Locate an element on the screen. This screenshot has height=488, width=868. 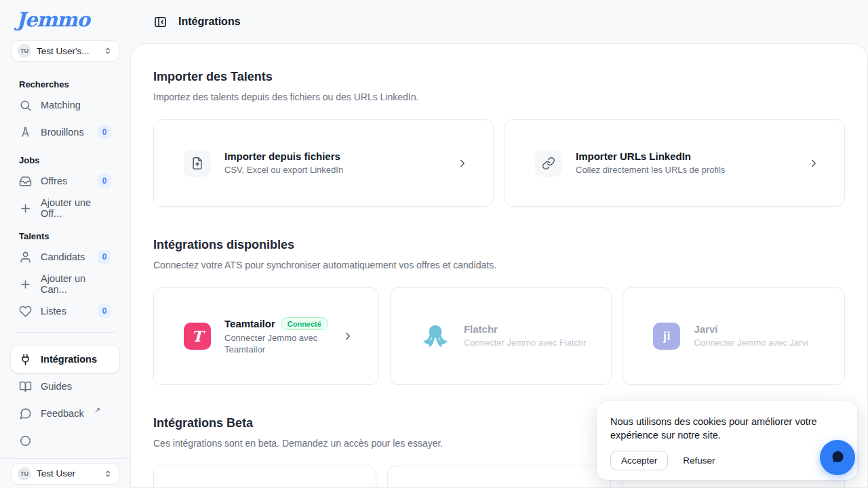
file-upload-icon is located at coordinates (197, 163).